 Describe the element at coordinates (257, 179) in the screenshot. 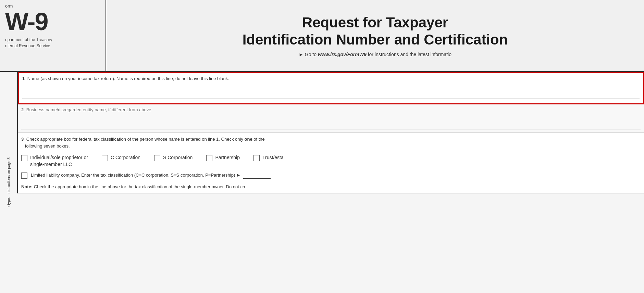

I see `llc-underline` at that location.